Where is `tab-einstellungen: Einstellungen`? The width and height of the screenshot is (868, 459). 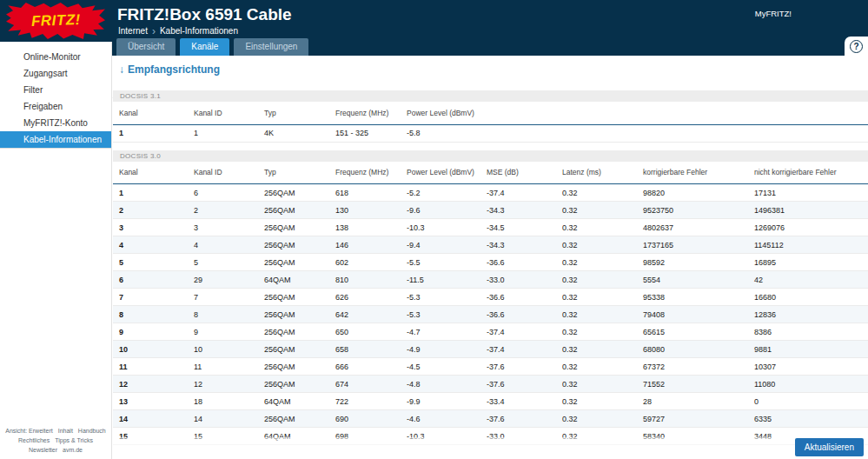 tab-einstellungen: Einstellungen is located at coordinates (271, 47).